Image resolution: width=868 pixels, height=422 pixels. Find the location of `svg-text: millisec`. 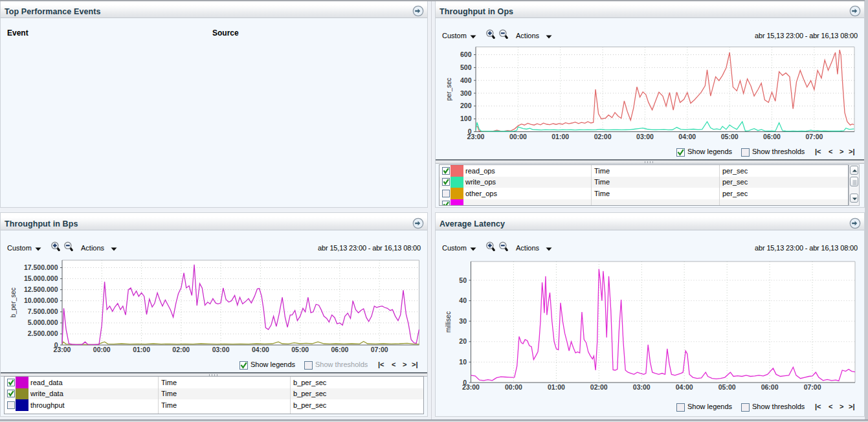

svg-text: millisec is located at coordinates (448, 322).